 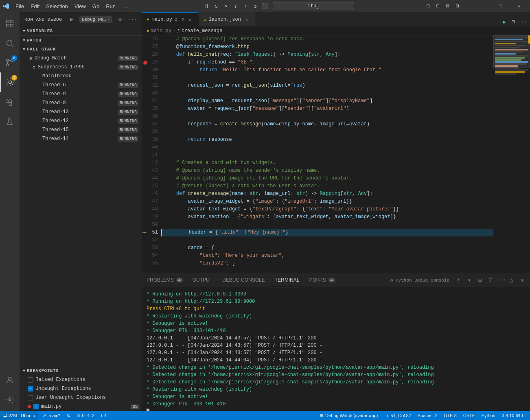 I want to click on status-language: Python, so click(x=488, y=416).